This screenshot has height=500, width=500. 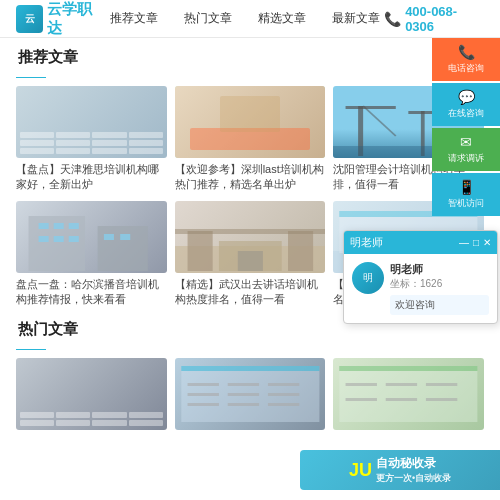 I want to click on chat-avatar: 明, so click(x=368, y=278).